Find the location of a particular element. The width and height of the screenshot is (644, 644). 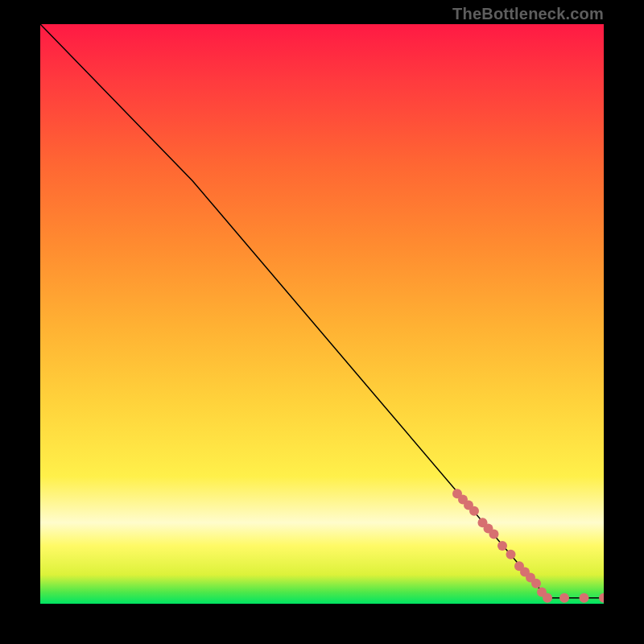

sample-points-group is located at coordinates (528, 546).